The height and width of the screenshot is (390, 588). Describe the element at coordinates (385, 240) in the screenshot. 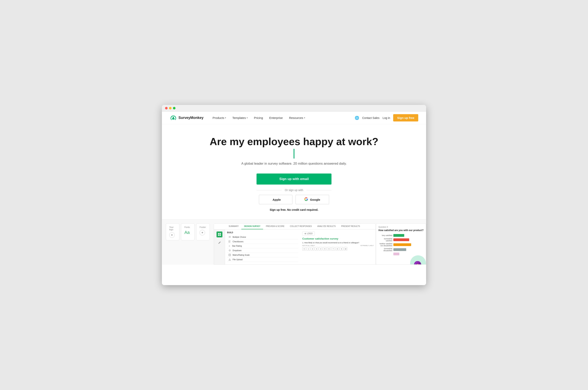

I see `chart-label-2: Somewhat satisfied` at that location.